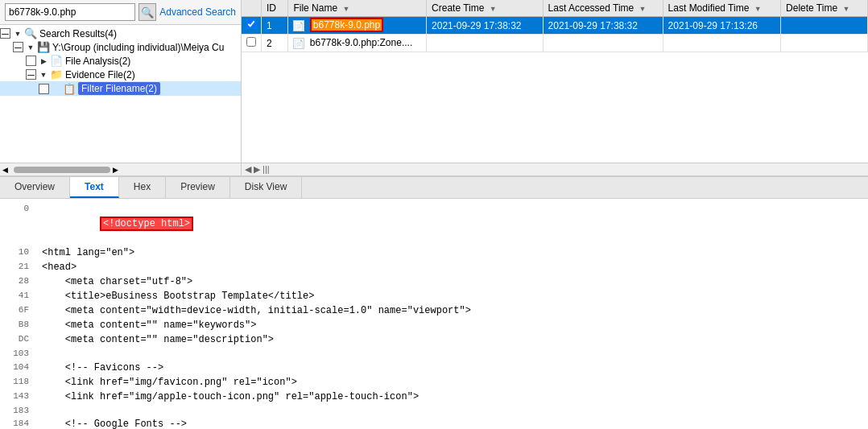  What do you see at coordinates (643, 9) in the screenshot?
I see `accessed-sort-icon: ▼` at bounding box center [643, 9].